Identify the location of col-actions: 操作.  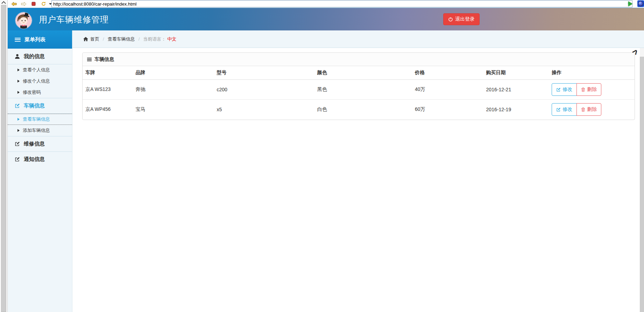
(592, 73).